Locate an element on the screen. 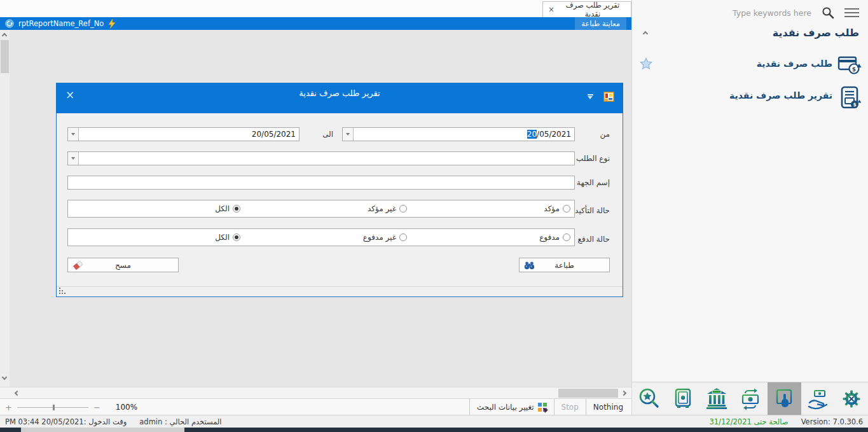  favorite-star-icon is located at coordinates (646, 64).